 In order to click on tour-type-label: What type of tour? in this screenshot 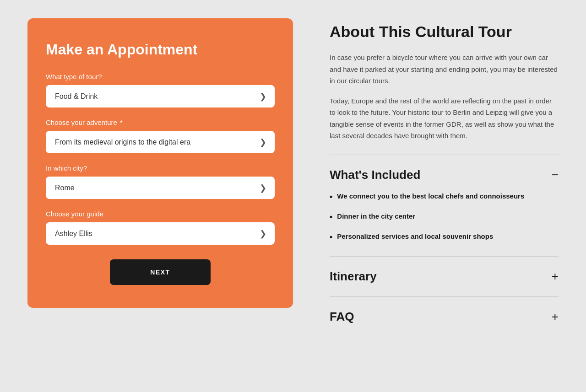, I will do `click(160, 77)`.